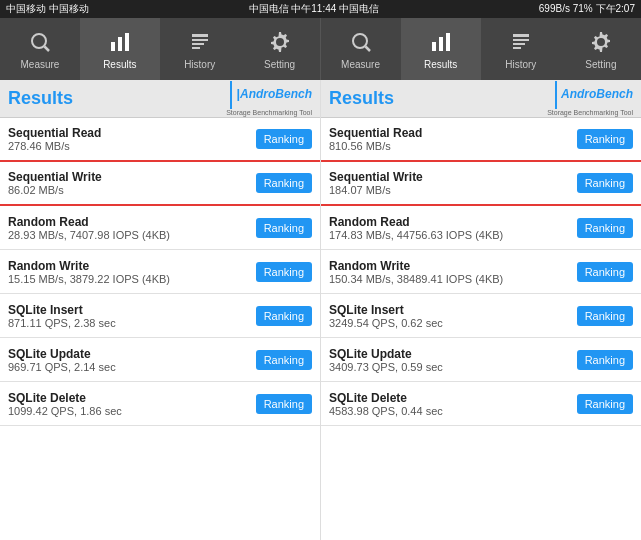  Describe the element at coordinates (320, 49) in the screenshot. I see `nav-bar: Measure Results History Setting Measu` at that location.